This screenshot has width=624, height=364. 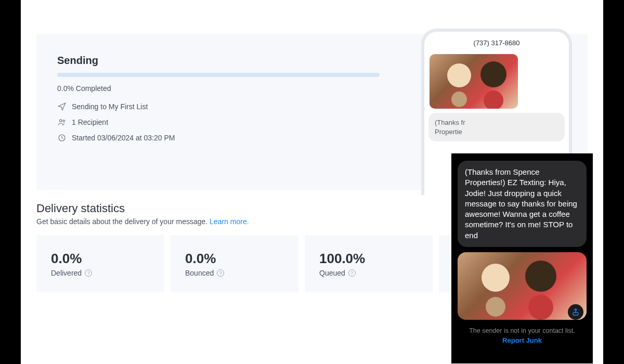 I want to click on clock-icon, so click(x=62, y=138).